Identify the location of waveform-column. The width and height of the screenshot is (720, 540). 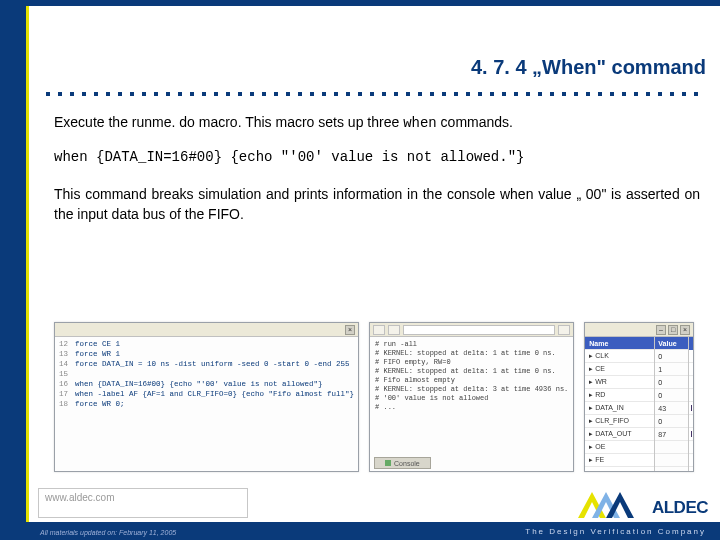
(691, 404).